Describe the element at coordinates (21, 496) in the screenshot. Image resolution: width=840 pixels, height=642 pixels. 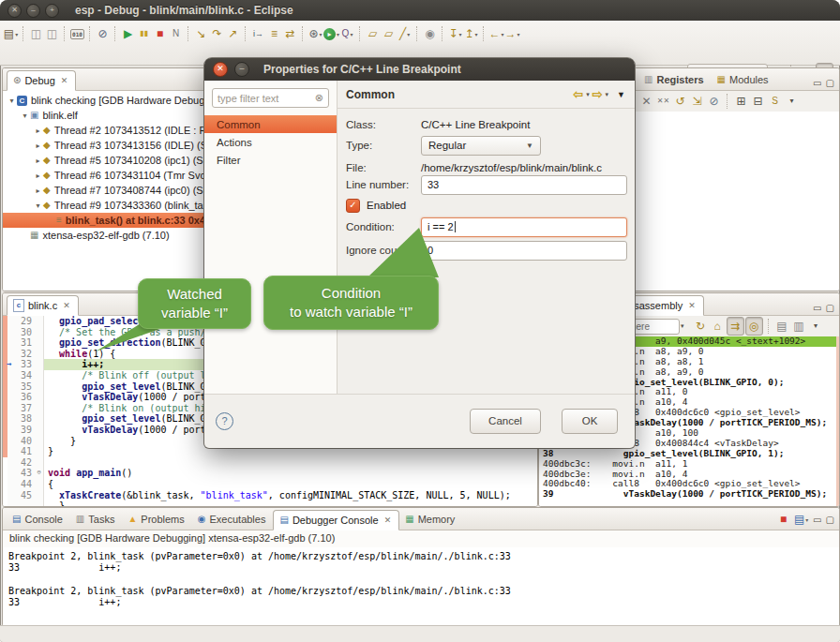
I see `line-number: 45` at that location.